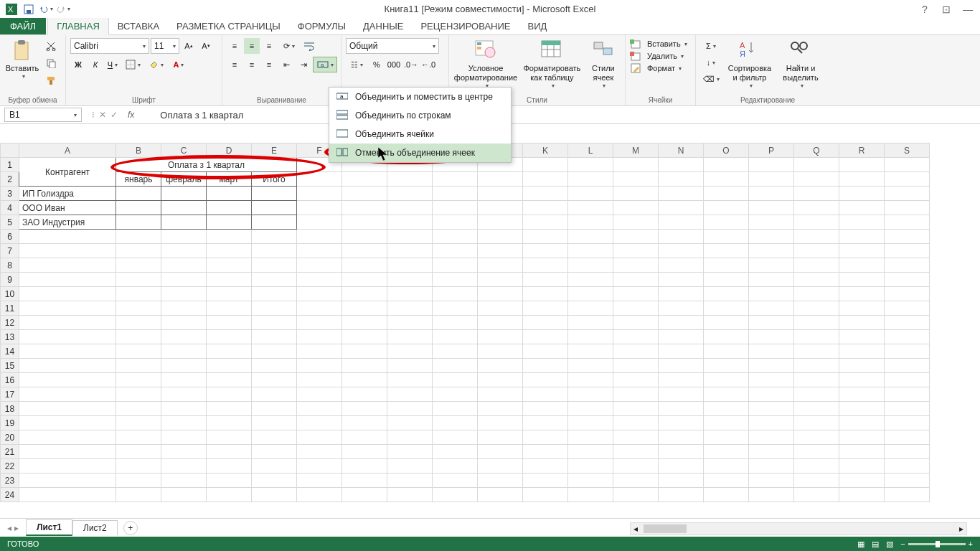 The height and width of the screenshot is (551, 980). Describe the element at coordinates (139, 179) in the screenshot. I see `cell: январь` at that location.